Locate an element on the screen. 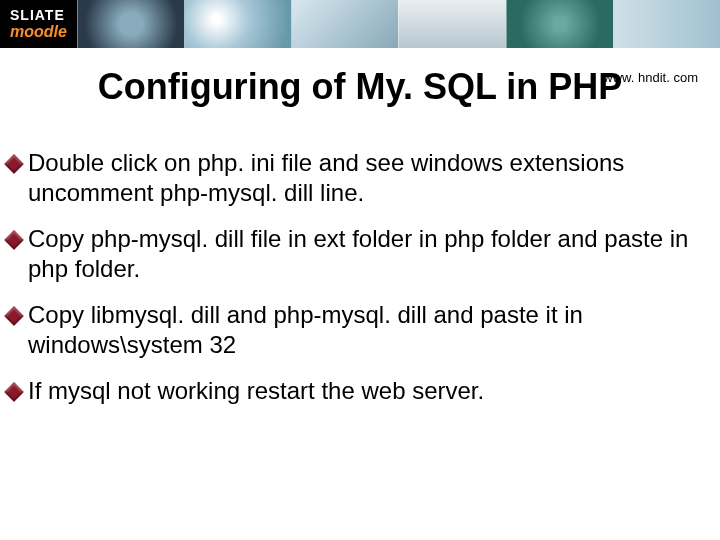  list-item: If mysql not working restart the web ser… is located at coordinates (356, 391).